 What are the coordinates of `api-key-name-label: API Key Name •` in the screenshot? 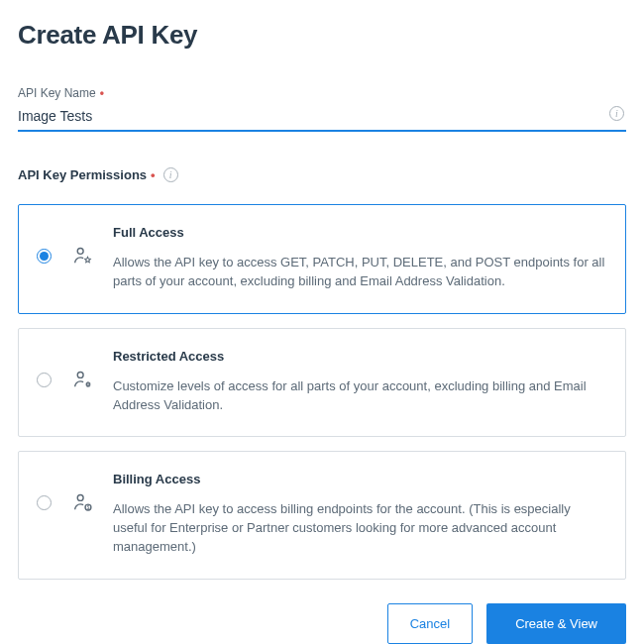 It's located at (322, 93).